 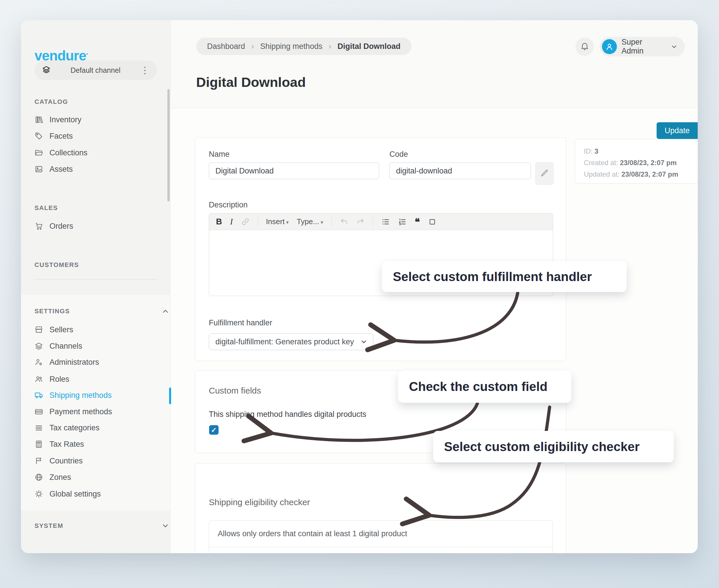 I want to click on sidebar-item-countries: Countries, so click(x=98, y=461).